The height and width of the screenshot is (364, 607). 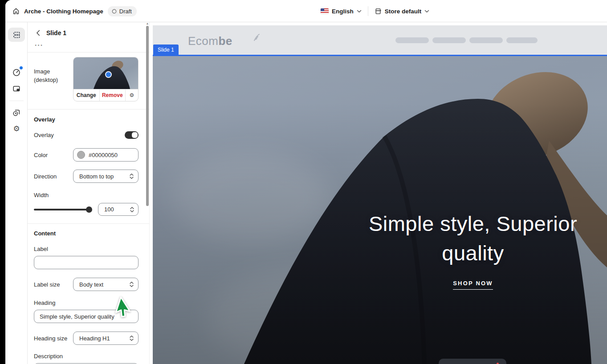 I want to click on width-number-input, so click(x=118, y=209).